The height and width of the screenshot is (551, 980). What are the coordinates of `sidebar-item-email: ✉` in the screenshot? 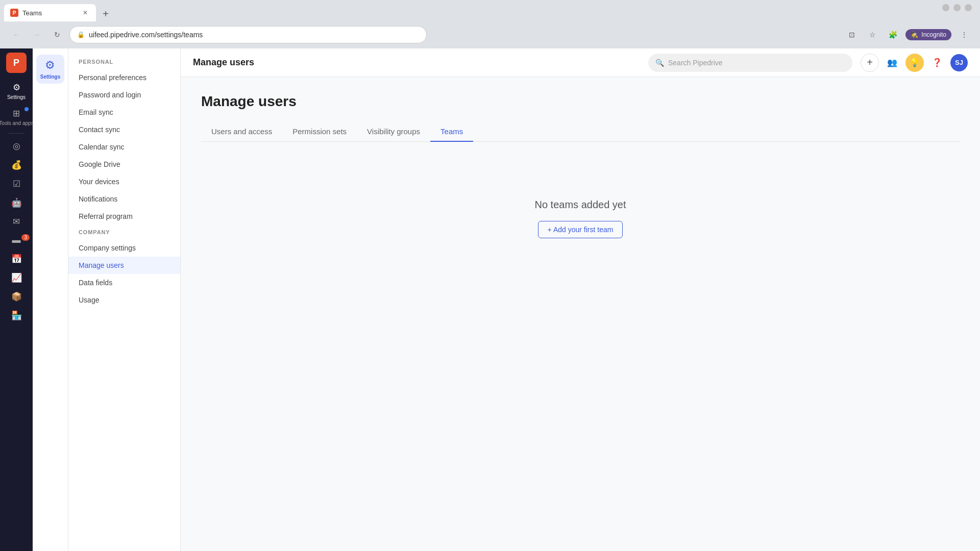 It's located at (16, 221).